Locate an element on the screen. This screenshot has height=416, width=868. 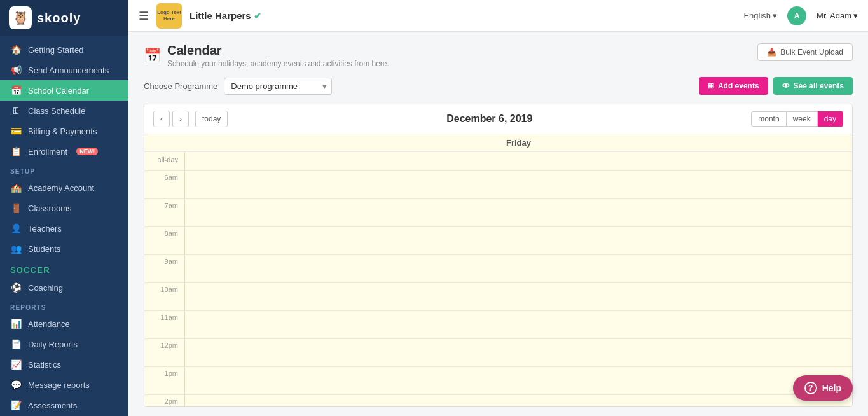
sidebar-item-billing-payments: 💳 Billing & Payments is located at coordinates (64, 131).